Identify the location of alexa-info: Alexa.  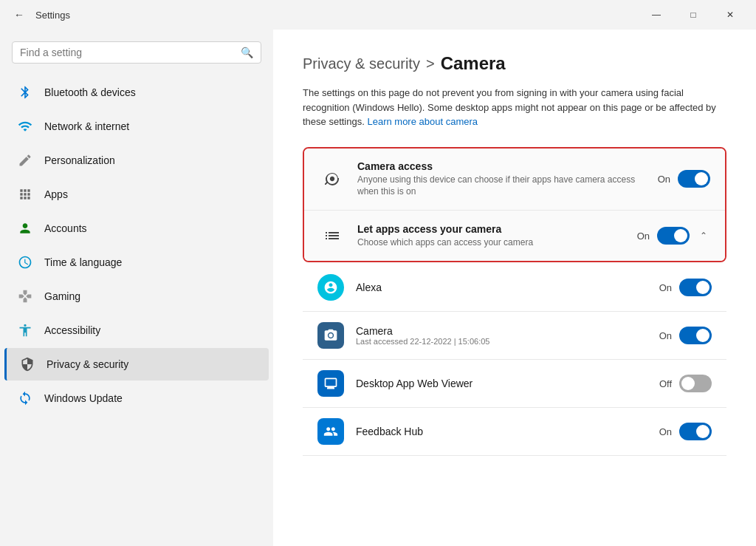
(502, 287).